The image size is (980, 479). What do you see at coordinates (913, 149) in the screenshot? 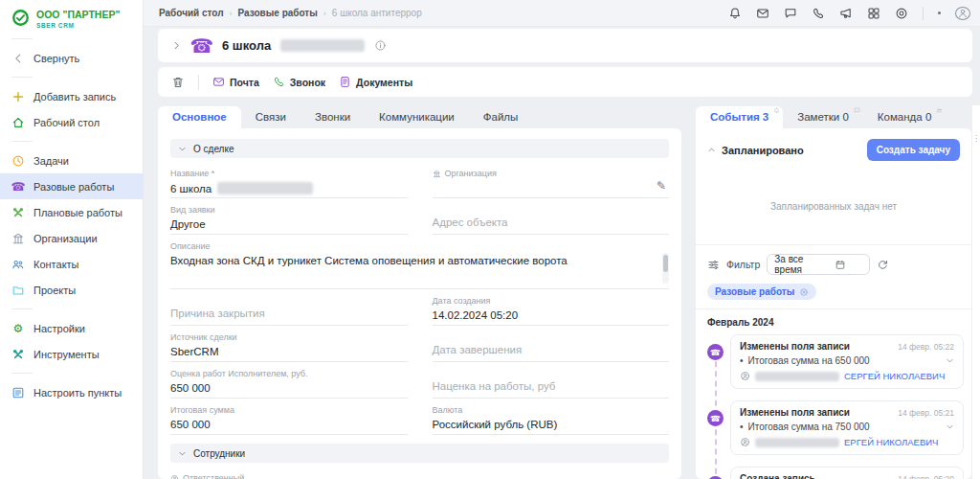
I see `create-task-button: Создать задачу` at bounding box center [913, 149].